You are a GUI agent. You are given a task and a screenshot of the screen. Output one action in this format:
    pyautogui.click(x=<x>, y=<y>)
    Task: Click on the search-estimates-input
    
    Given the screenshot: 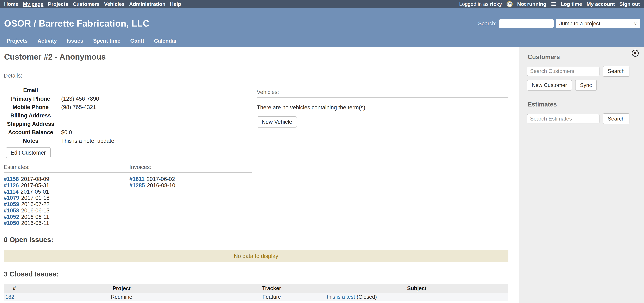 What is the action you would take?
    pyautogui.click(x=564, y=119)
    